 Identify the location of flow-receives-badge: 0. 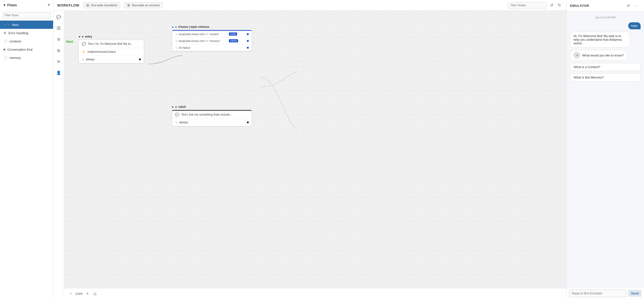
(128, 5).